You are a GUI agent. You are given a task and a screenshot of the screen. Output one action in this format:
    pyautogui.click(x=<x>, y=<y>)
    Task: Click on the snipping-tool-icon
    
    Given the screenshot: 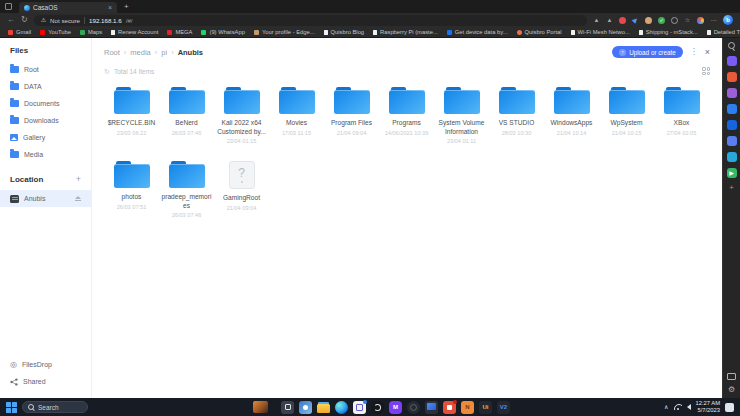 What is the action you would take?
    pyautogui.click(x=288, y=408)
    